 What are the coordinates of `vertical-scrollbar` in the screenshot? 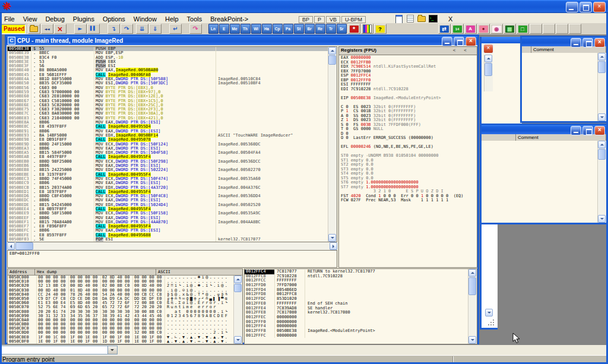 It's located at (602, 182).